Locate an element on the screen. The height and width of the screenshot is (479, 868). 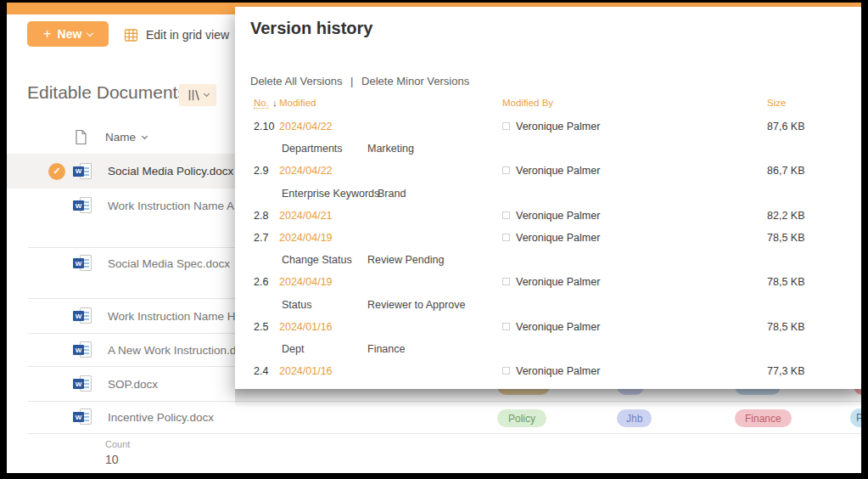
version-detail-row: Change Status Review Pending is located at coordinates (548, 260).